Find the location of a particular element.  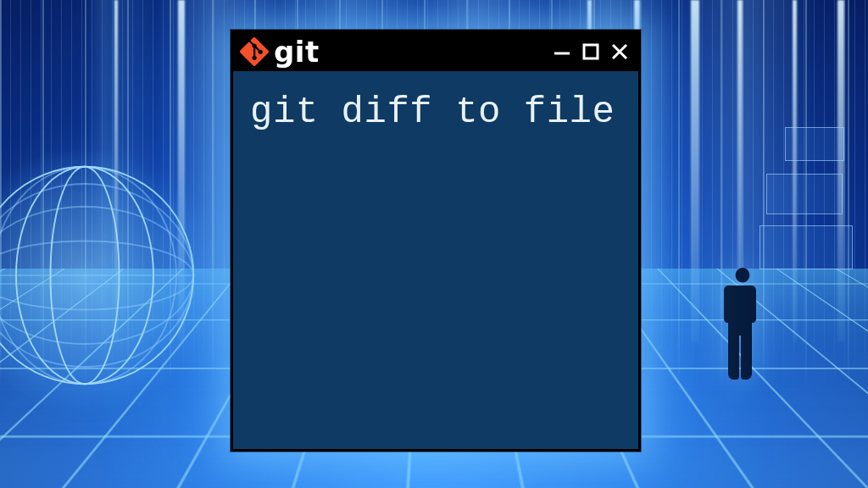

maximize-button is located at coordinates (591, 52).